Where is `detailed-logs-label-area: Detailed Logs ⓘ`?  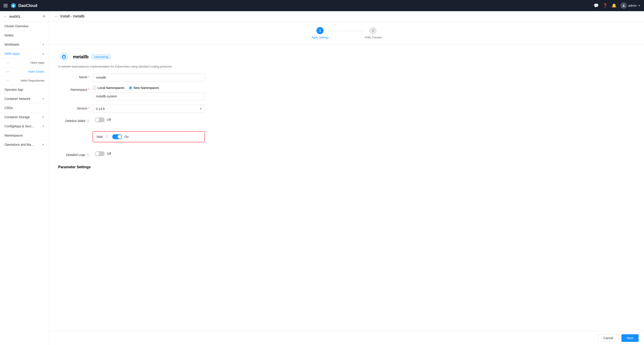
detailed-logs-label-area: Detailed Logs ⓘ is located at coordinates (74, 154).